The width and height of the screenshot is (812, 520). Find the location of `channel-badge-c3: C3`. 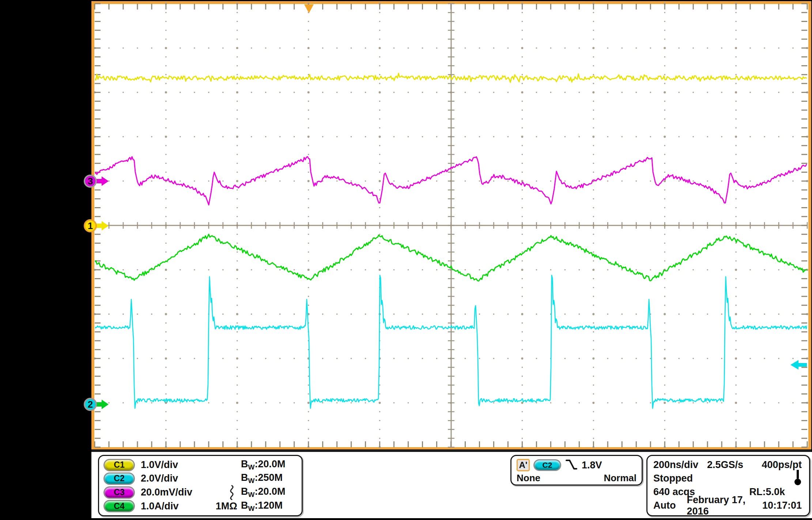

channel-badge-c3: C3 is located at coordinates (119, 493).